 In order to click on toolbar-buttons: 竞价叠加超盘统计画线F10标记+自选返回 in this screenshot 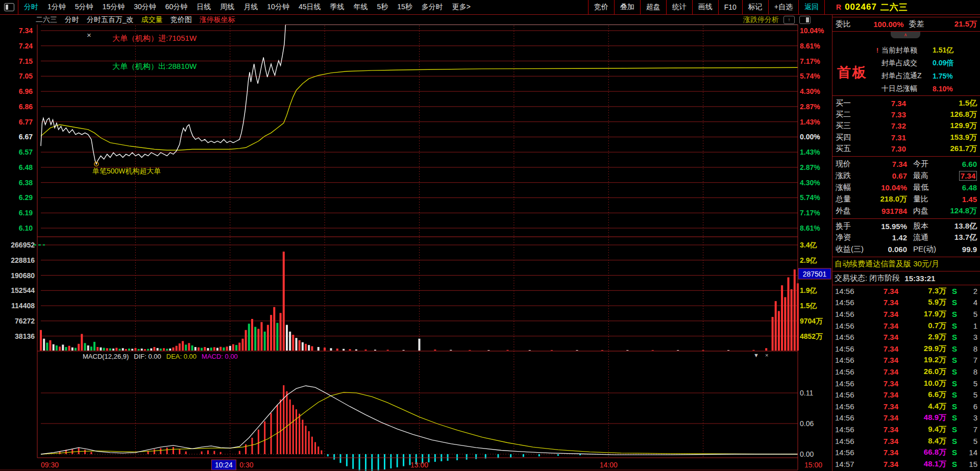, I will do `click(706, 7)`.